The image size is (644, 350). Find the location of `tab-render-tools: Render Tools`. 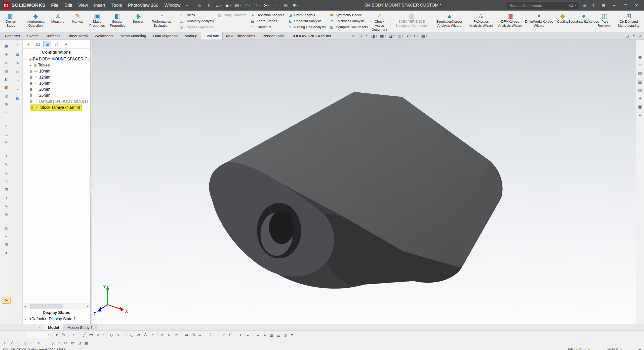

tab-render-tools: Render Tools is located at coordinates (273, 36).